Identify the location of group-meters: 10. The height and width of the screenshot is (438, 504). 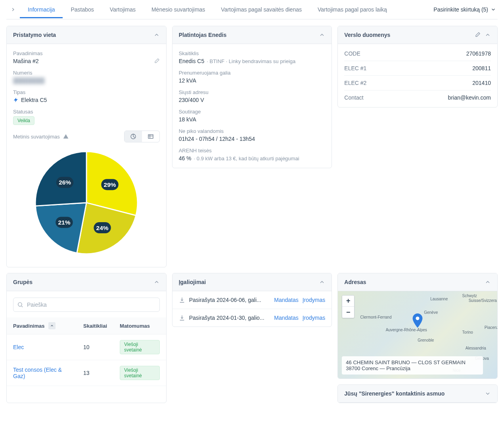
(95, 348).